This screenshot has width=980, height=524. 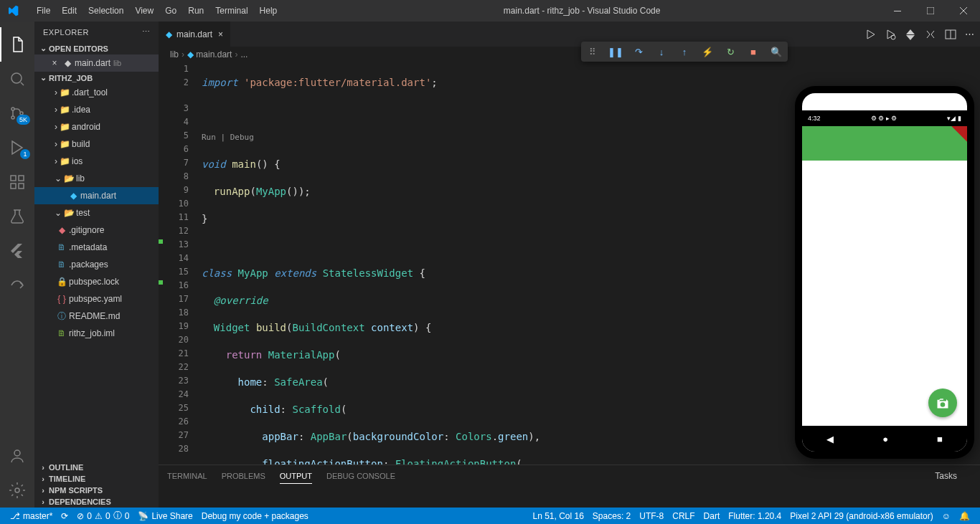 What do you see at coordinates (890, 34) in the screenshot?
I see `debug-run-icon` at bounding box center [890, 34].